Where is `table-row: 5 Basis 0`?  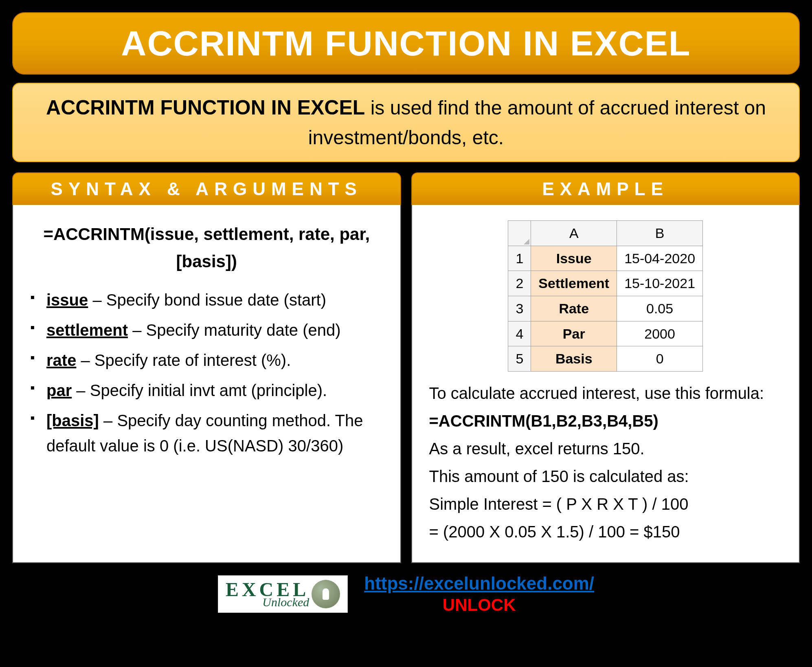
table-row: 5 Basis 0 is located at coordinates (606, 359).